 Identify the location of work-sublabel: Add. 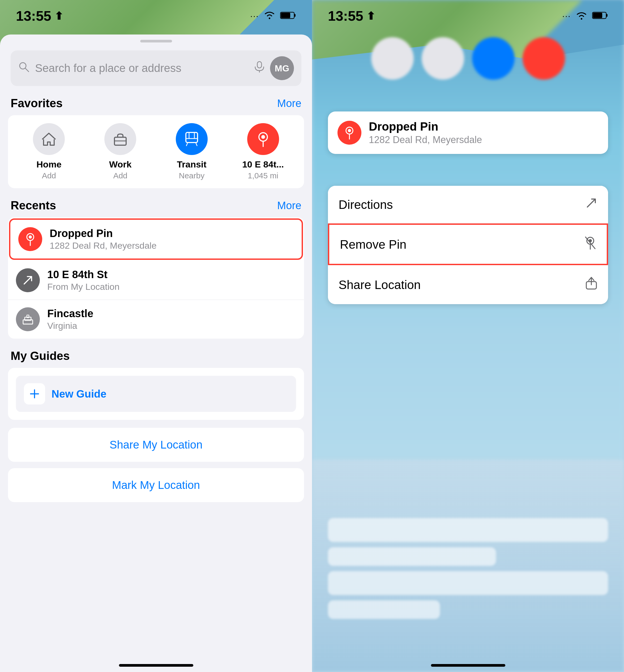
(120, 176).